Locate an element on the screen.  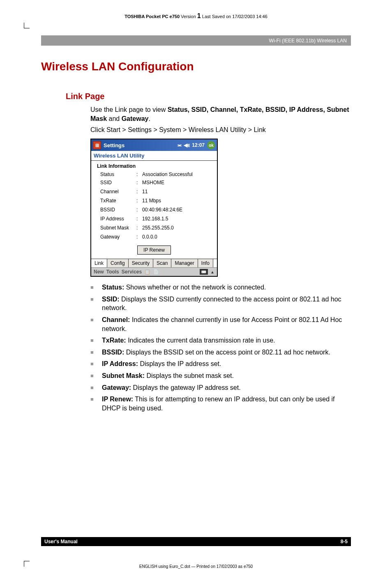
tab-strip: Link Config Security Scan Manager Info is located at coordinates (154, 263).